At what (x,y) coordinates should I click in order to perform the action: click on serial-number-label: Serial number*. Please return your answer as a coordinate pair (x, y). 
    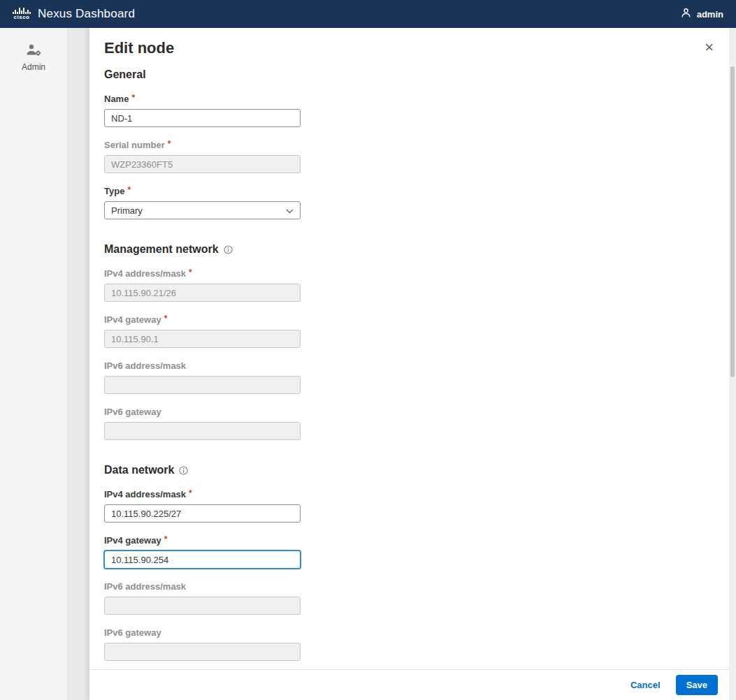
    Looking at the image, I should click on (203, 145).